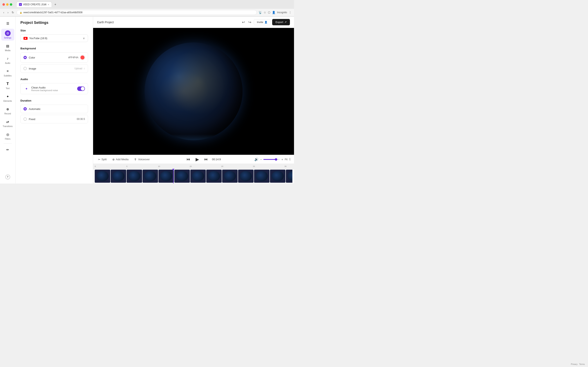  Describe the element at coordinates (99, 159) in the screenshot. I see `split-icon: ✂` at that location.